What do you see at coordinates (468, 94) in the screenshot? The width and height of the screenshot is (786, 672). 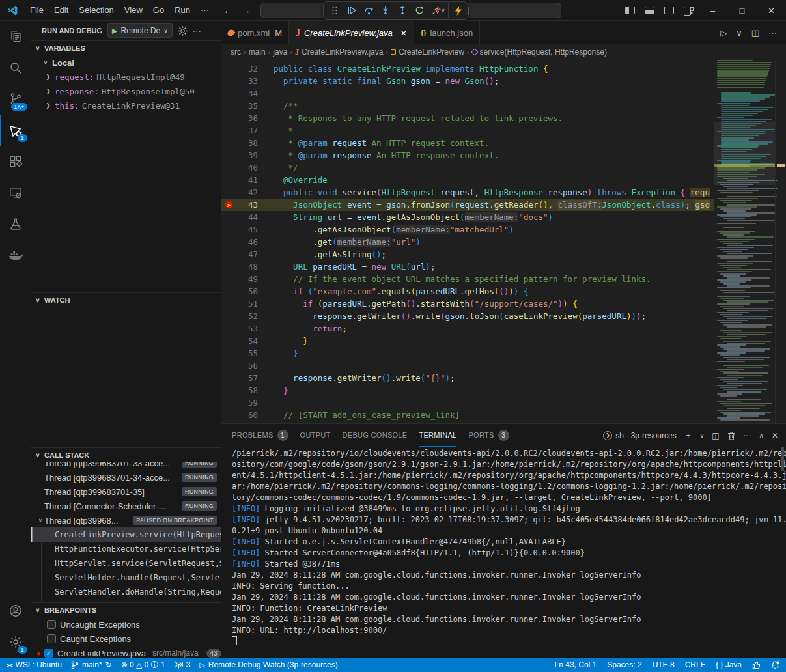 I see `code-line-34: 34` at bounding box center [468, 94].